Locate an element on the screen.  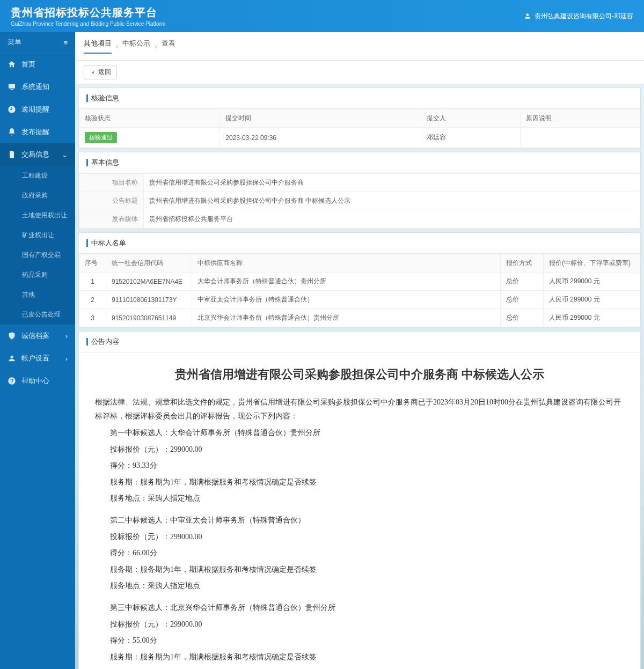
sidebar-item-label: 诚信档案 is located at coordinates (35, 336).